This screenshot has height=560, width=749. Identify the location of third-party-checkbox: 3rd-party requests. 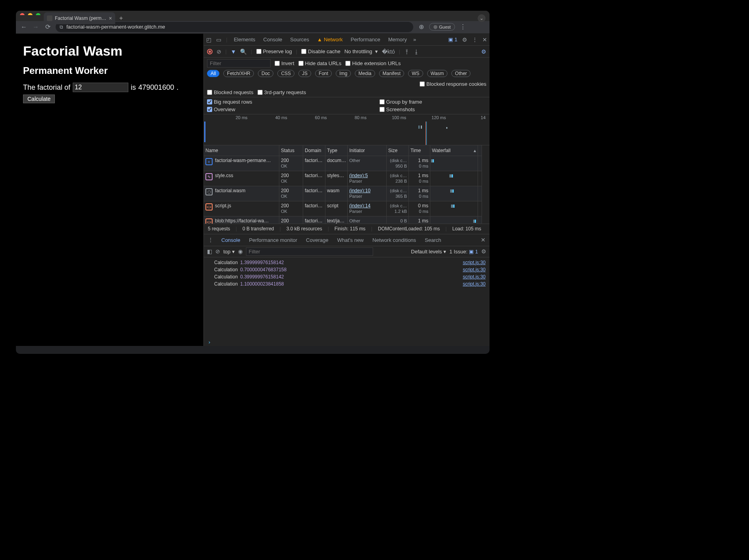
(282, 92).